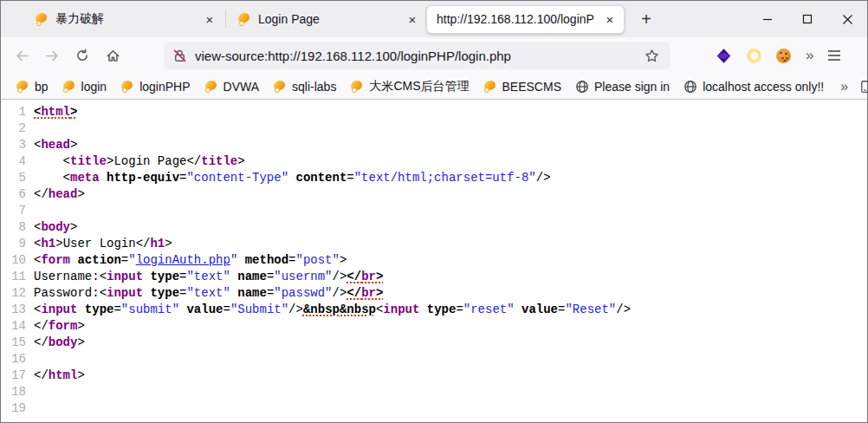 The image size is (868, 423). Describe the element at coordinates (82, 55) in the screenshot. I see `reload-button` at that location.